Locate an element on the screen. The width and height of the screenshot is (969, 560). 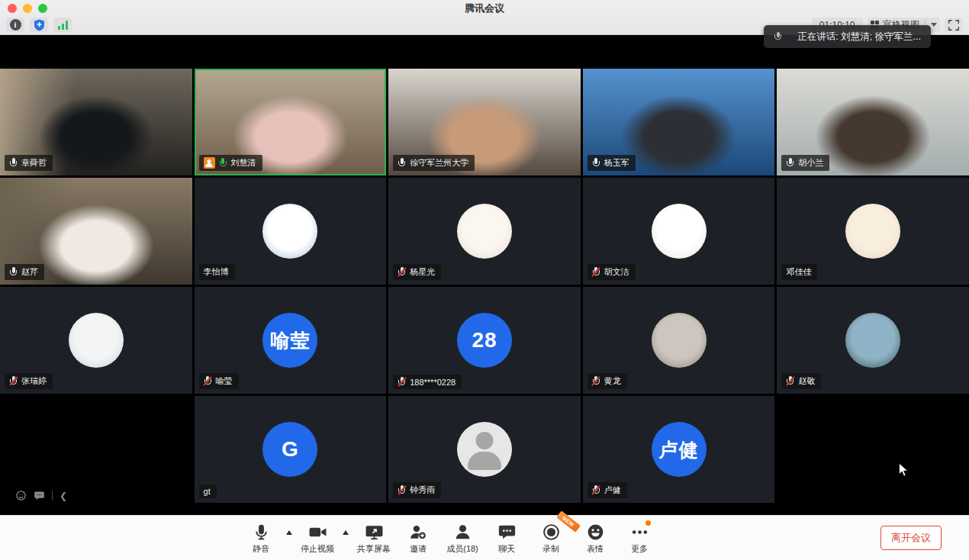
record-icon is located at coordinates (551, 533).